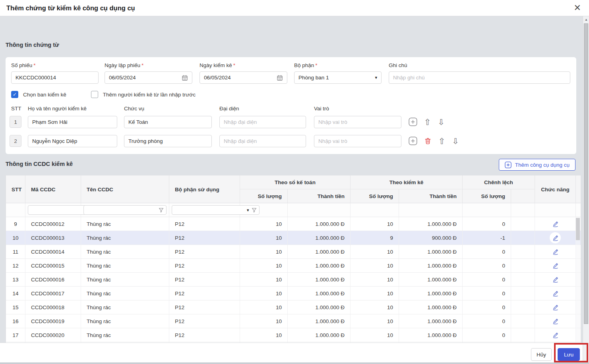 This screenshot has width=589, height=364. I want to click on close-icon: ✕, so click(577, 8).